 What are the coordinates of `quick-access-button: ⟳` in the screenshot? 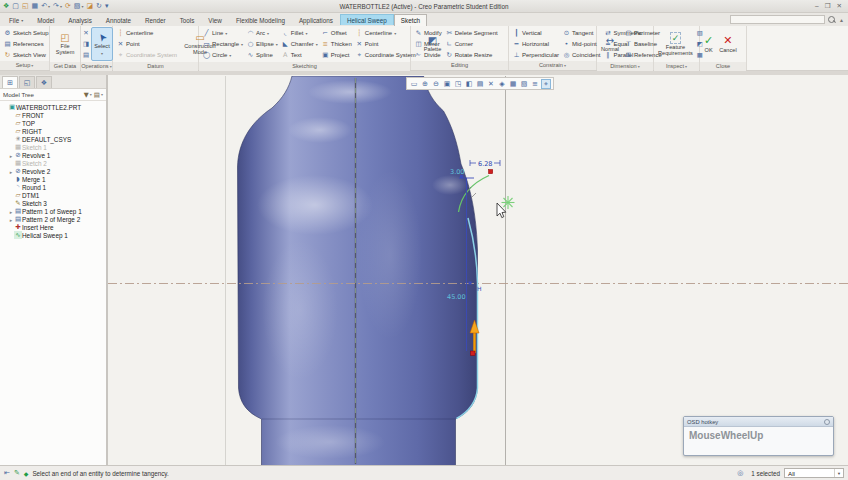 It's located at (68, 6).